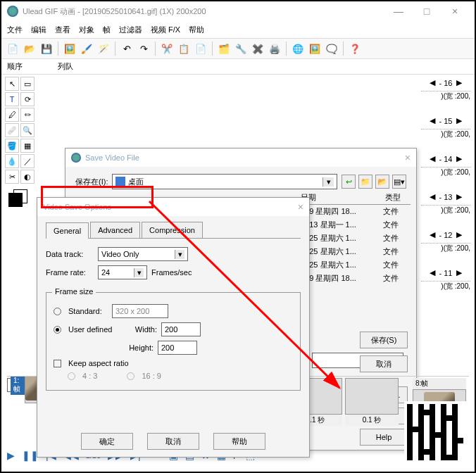 This screenshot has width=476, height=473. Describe the element at coordinates (74, 291) in the screenshot. I see `fieldset-legend: Frame size` at that location.